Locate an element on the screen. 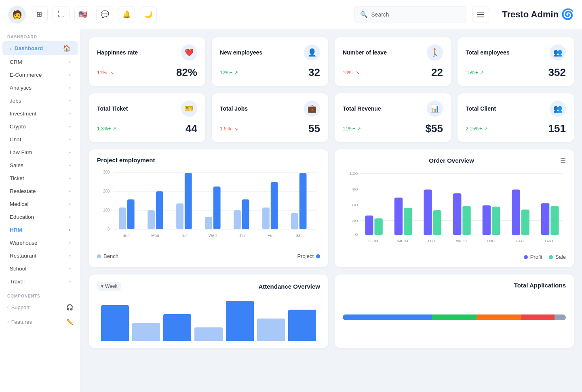 The height and width of the screenshot is (392, 582). stat-change: 15%+ ↗ is located at coordinates (474, 73).